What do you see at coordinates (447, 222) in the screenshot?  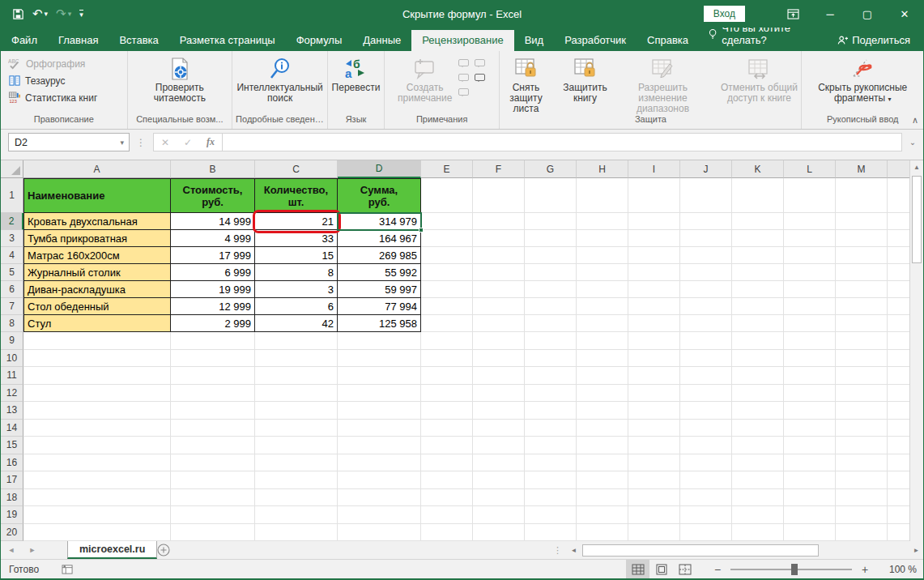 I see `cell-E2` at bounding box center [447, 222].